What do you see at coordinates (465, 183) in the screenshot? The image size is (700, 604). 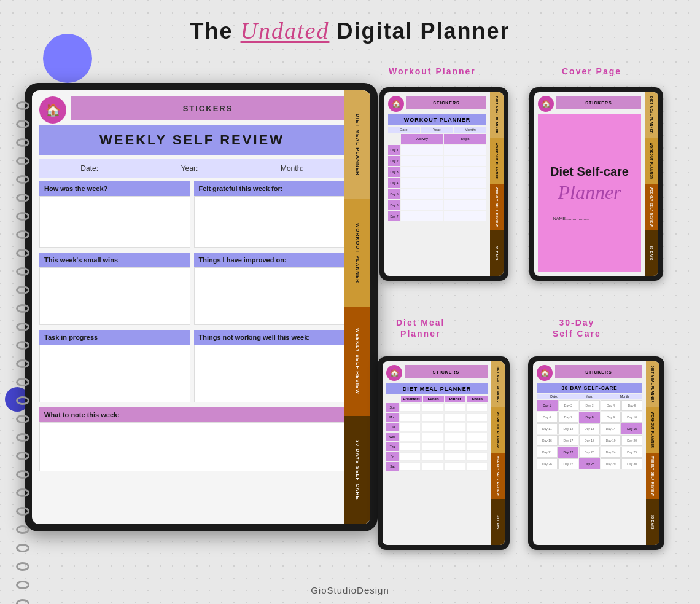 I see `workout-day4-reps` at bounding box center [465, 183].